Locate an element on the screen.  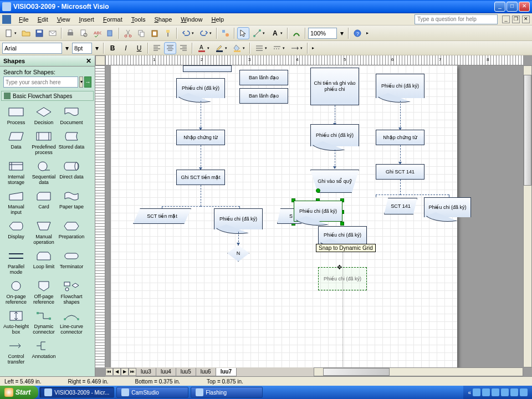
shape-direct-data: Direct data is located at coordinates (71, 173).